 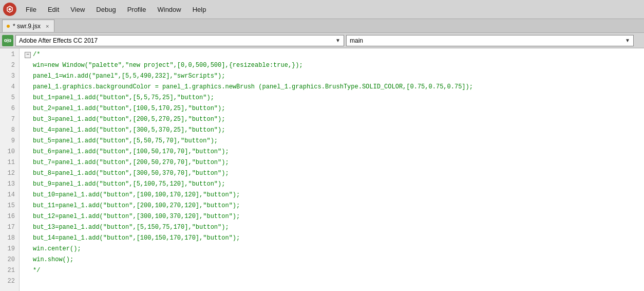 I want to click on tab-close-button: ×, so click(x=47, y=26).